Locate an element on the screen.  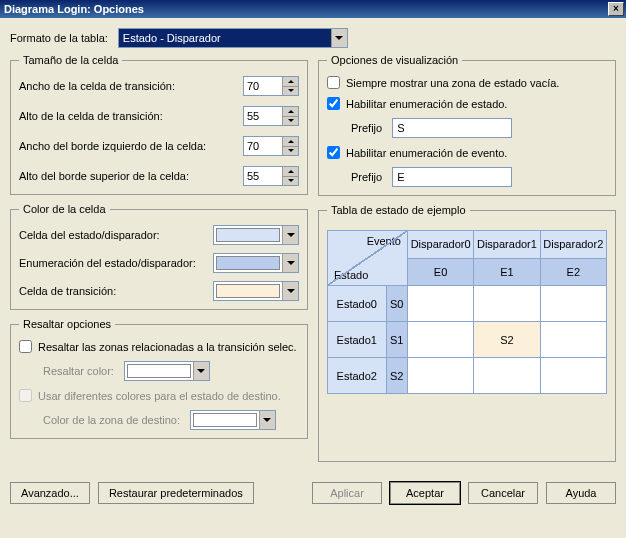
row-header: Estado2 is located at coordinates (358, 376).